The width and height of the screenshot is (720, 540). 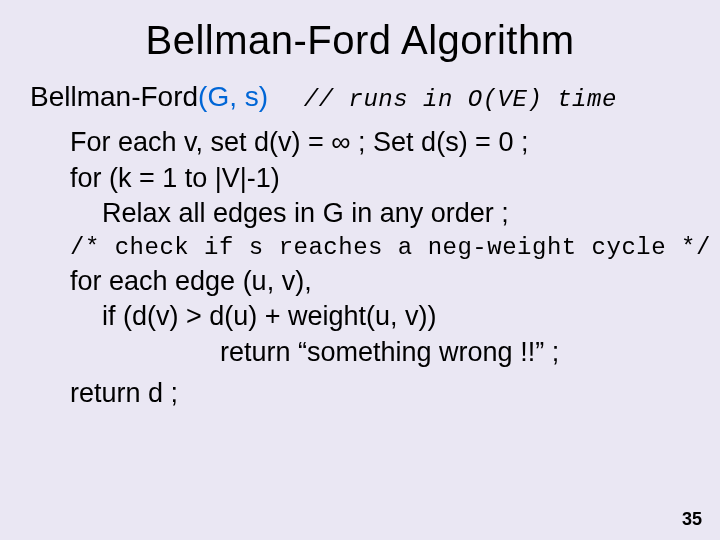 I want to click on code-line-foreach-edge: for each edge (u, v),, so click(x=381, y=282).